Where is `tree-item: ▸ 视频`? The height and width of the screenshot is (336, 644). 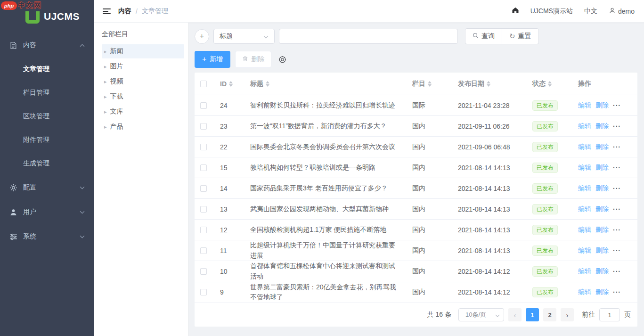 tree-item: ▸ 视频 is located at coordinates (143, 82).